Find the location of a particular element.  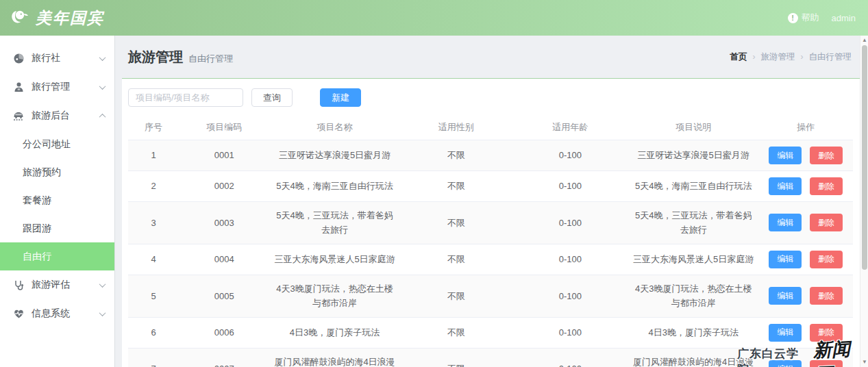

sidebar-item-travel-backend: 旅游后台 is located at coordinates (58, 116).